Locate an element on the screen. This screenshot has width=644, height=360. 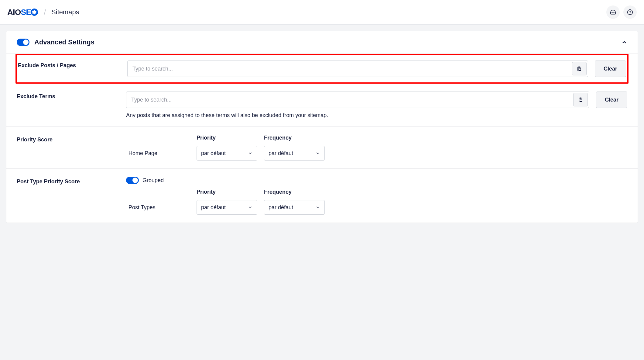
exclude-posts-search-input is located at coordinates (350, 69).